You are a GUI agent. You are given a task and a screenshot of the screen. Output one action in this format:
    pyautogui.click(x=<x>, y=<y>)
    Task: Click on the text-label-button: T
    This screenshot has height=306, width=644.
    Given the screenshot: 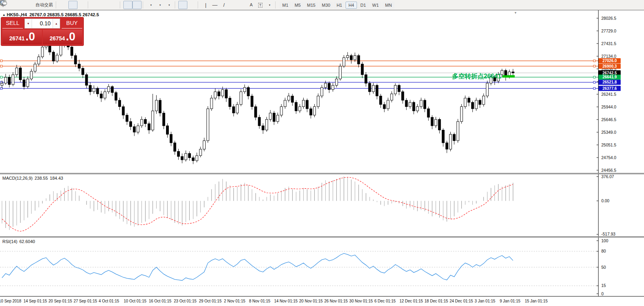 What is the action you would take?
    pyautogui.click(x=260, y=5)
    